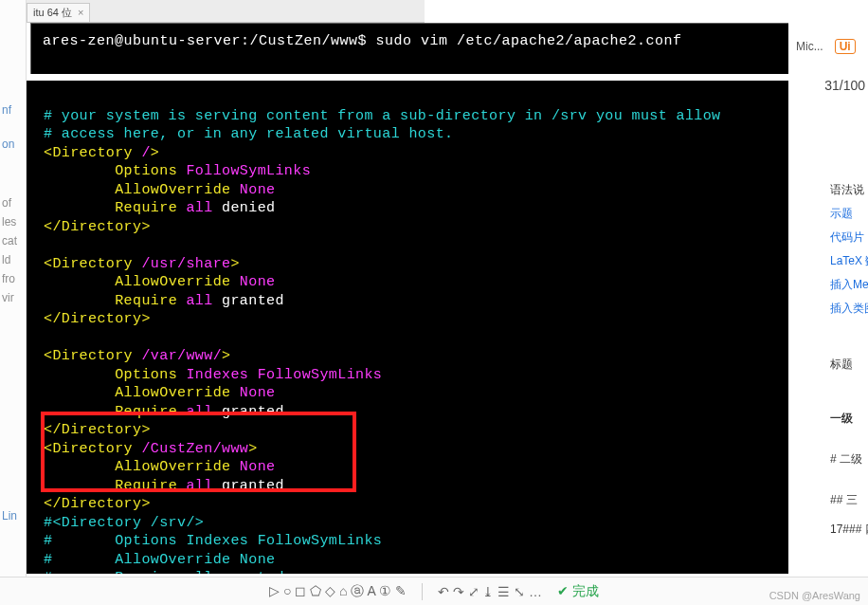  What do you see at coordinates (383, 116) in the screenshot?
I see `code-line: # your system is serving content from a …` at bounding box center [383, 116].